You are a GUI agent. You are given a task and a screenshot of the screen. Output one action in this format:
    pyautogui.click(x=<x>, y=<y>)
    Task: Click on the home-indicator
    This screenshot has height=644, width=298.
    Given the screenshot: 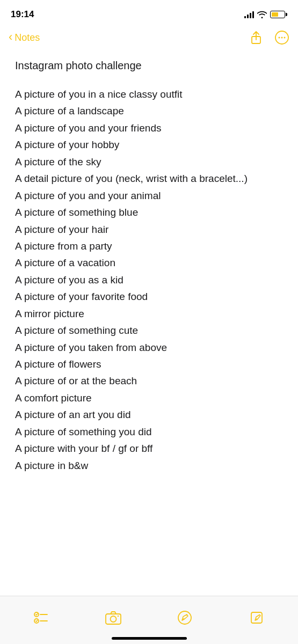 What is the action you would take?
    pyautogui.click(x=149, y=639)
    